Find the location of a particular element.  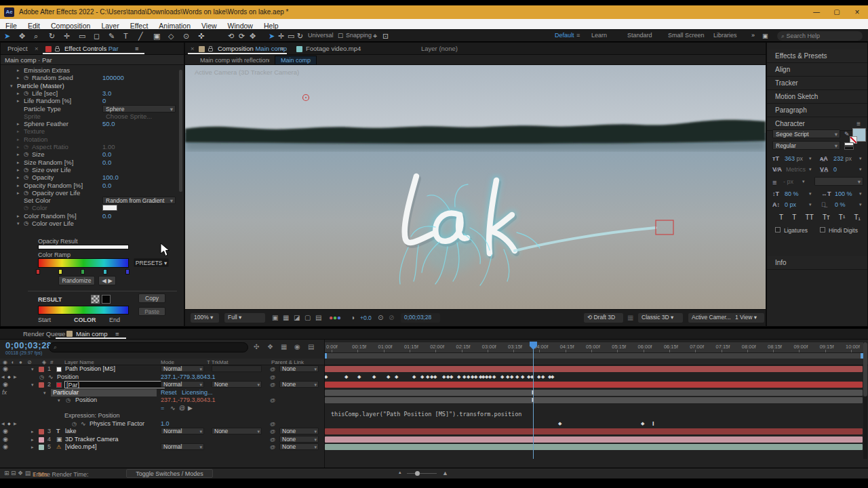

rotate-gizmo-icon: ↻ is located at coordinates (300, 36).